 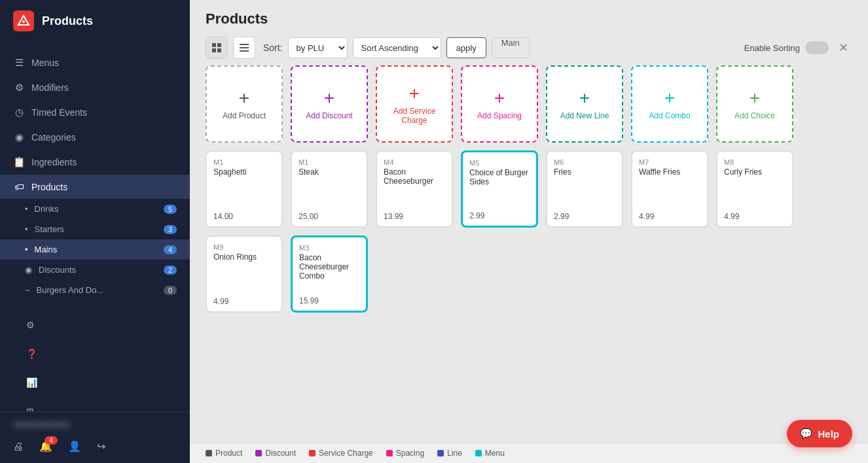 What do you see at coordinates (170, 250) in the screenshot?
I see `mains-badge: 4` at bounding box center [170, 250].